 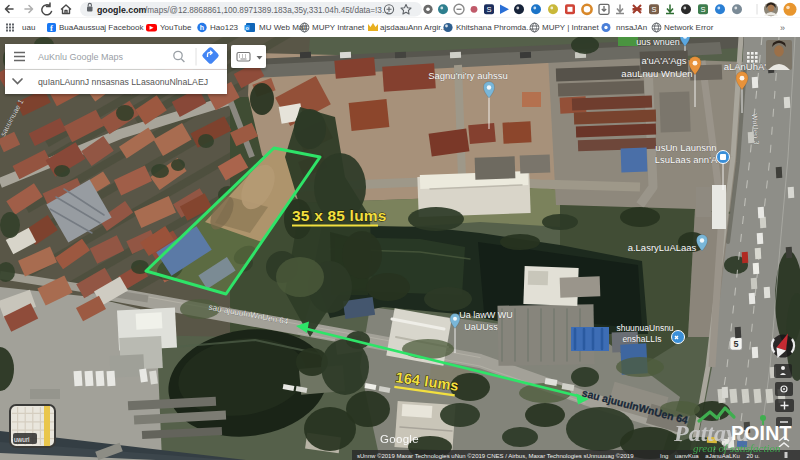 I want to click on svg-text: uau, so click(x=28, y=28).